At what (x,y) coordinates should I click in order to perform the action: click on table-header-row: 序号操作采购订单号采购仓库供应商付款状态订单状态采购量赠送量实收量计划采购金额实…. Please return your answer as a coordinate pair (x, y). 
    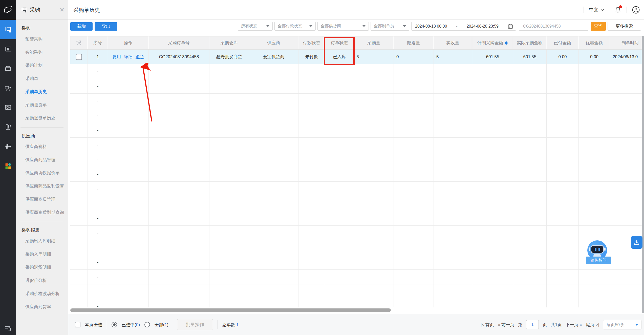
    Looking at the image, I should click on (357, 43).